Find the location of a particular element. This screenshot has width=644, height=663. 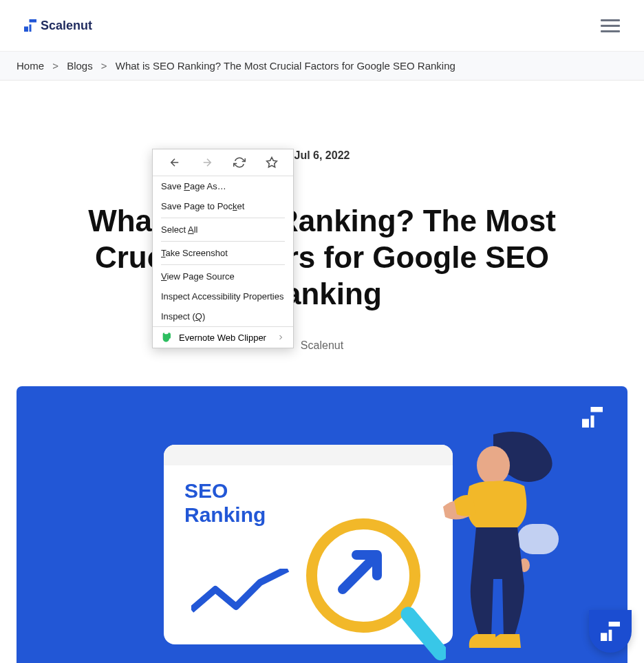

scalenut-logo-icon is located at coordinates (30, 25).